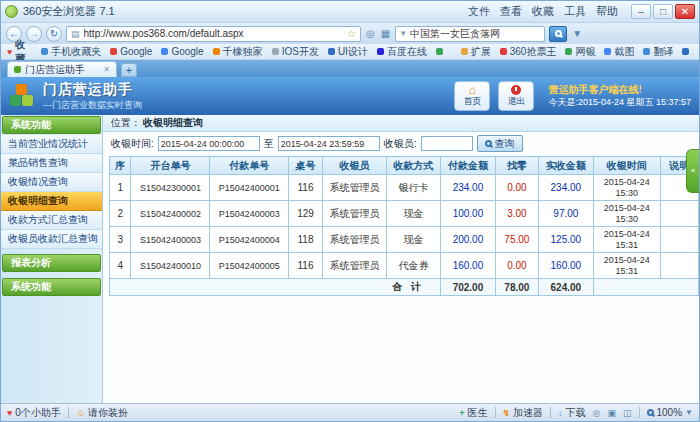  Describe the element at coordinates (348, 52) in the screenshot. I see `bookmark-item: UI设计` at that location.